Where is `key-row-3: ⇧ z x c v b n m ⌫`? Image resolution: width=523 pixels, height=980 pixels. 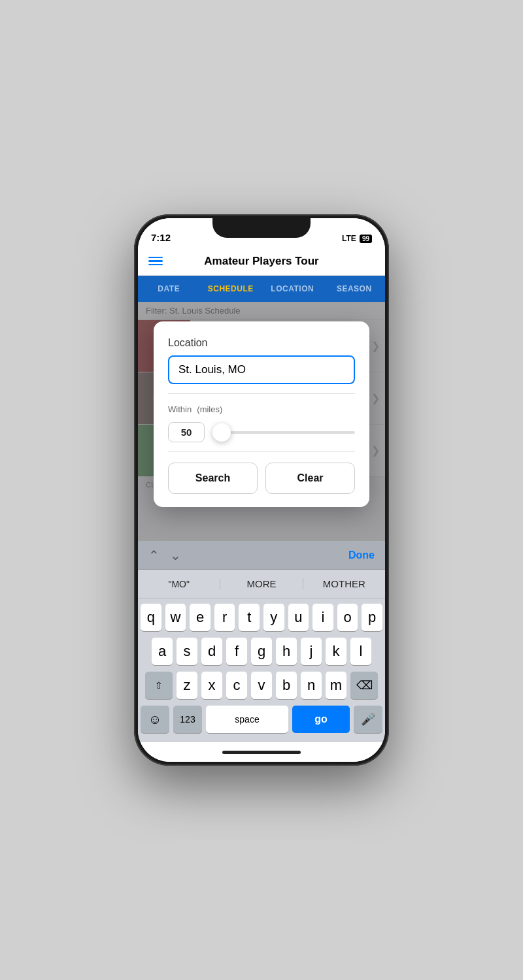 key-row-3: ⇧ z x c v b n m ⌫ is located at coordinates (262, 685).